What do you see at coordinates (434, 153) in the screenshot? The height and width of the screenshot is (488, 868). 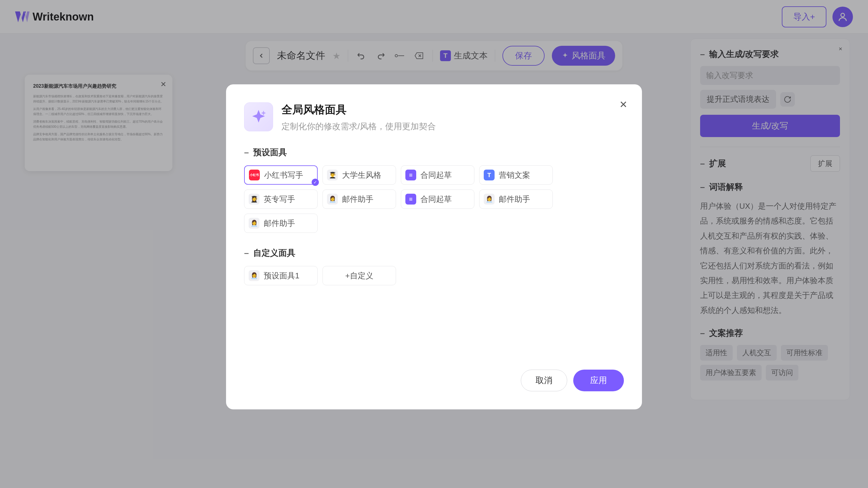 I see `preset-section-title: – 预设面具` at bounding box center [434, 153].